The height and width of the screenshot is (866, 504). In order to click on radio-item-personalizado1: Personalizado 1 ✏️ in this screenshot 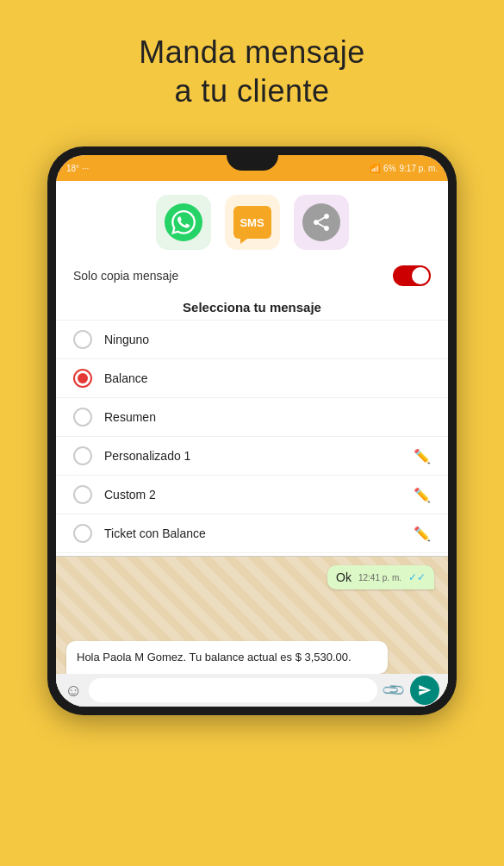, I will do `click(252, 455)`.